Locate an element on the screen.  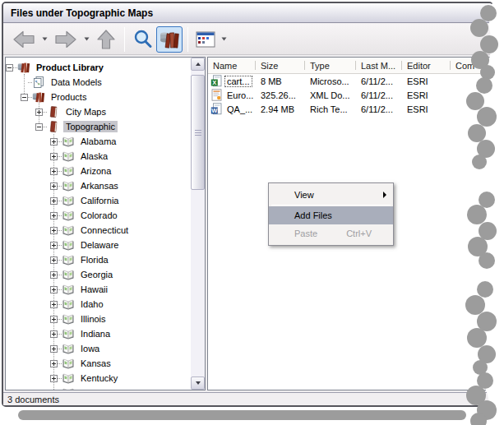
submenu-arrow-icon is located at coordinates (385, 195).